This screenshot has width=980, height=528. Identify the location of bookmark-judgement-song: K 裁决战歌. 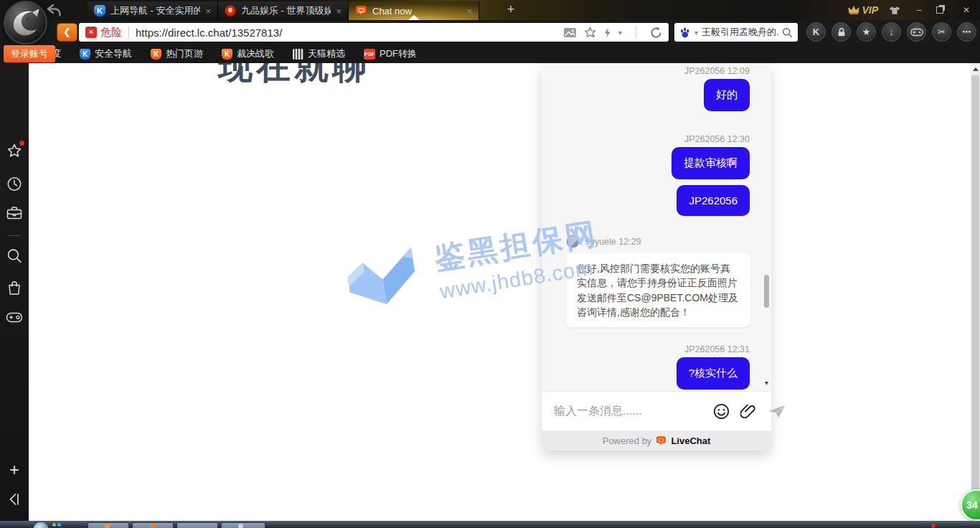
(248, 54).